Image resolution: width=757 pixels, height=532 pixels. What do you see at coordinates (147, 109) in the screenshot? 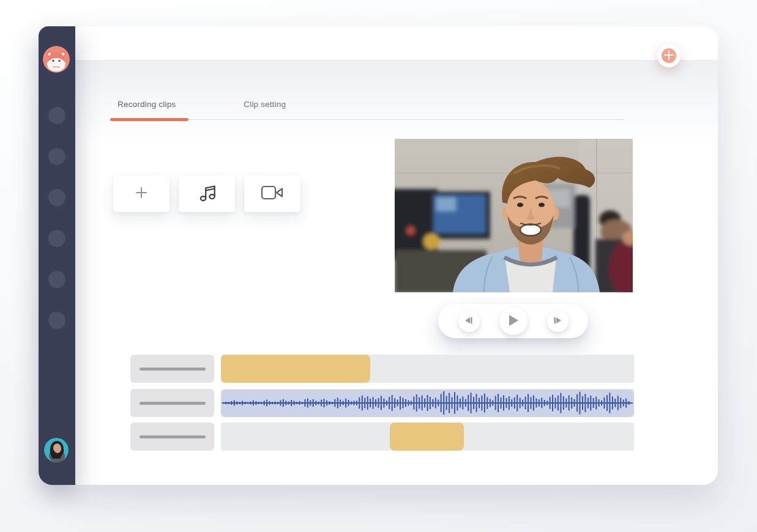
I see `tab-recording-clips: Recording clips` at bounding box center [147, 109].